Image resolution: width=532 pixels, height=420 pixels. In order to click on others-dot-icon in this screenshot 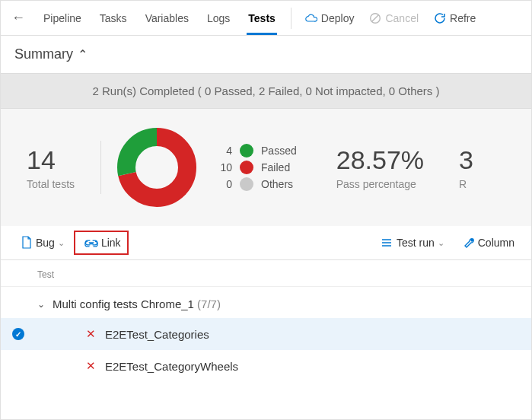, I will do `click(247, 184)`.